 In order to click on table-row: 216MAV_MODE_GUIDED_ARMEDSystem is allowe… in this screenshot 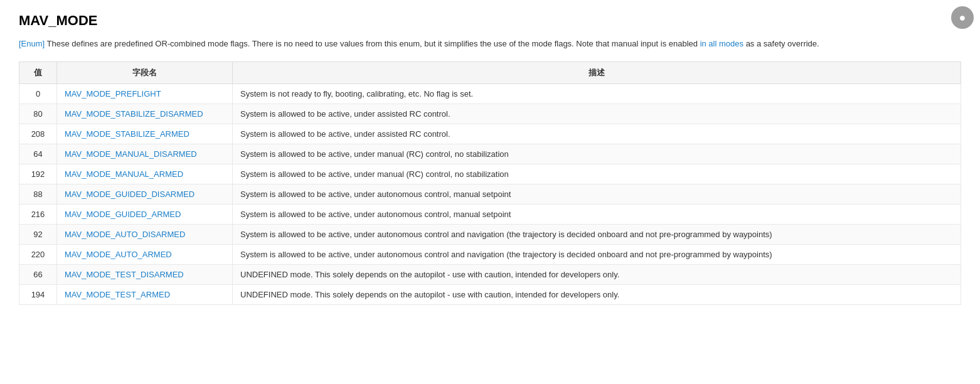, I will do `click(491, 214)`.